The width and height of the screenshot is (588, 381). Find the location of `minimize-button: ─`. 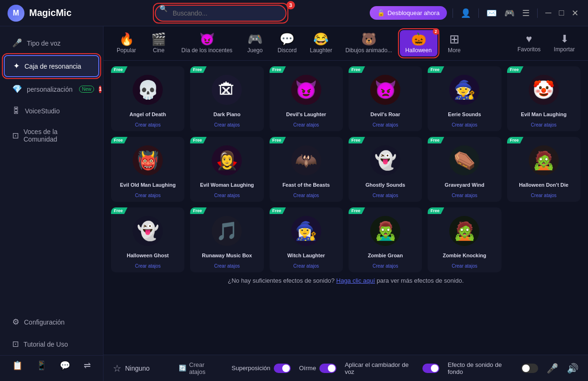

minimize-button: ─ is located at coordinates (548, 13).